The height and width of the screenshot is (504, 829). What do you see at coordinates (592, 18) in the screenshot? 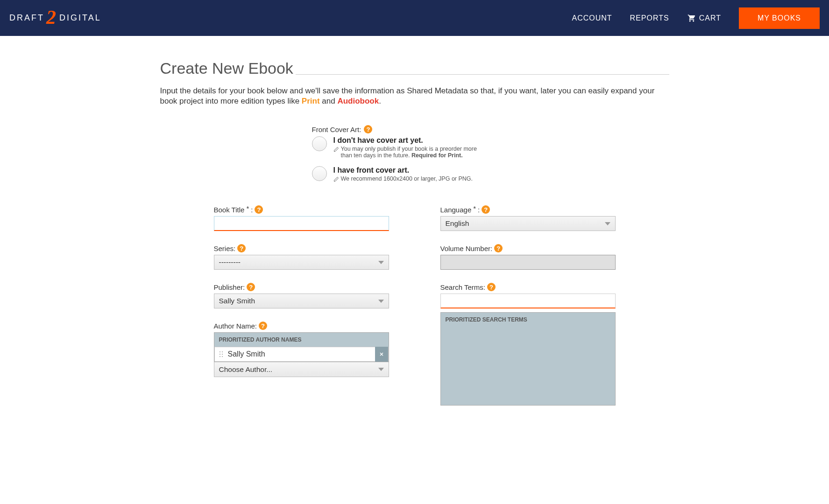
I see `nav-account: ACCOUNT` at bounding box center [592, 18].